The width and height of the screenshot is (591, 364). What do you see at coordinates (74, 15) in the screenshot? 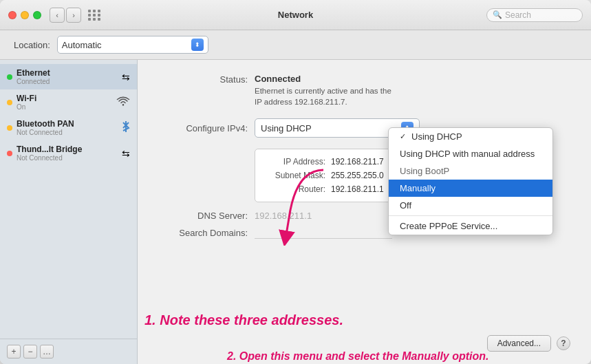
I see `forward-button: ›` at bounding box center [74, 15].